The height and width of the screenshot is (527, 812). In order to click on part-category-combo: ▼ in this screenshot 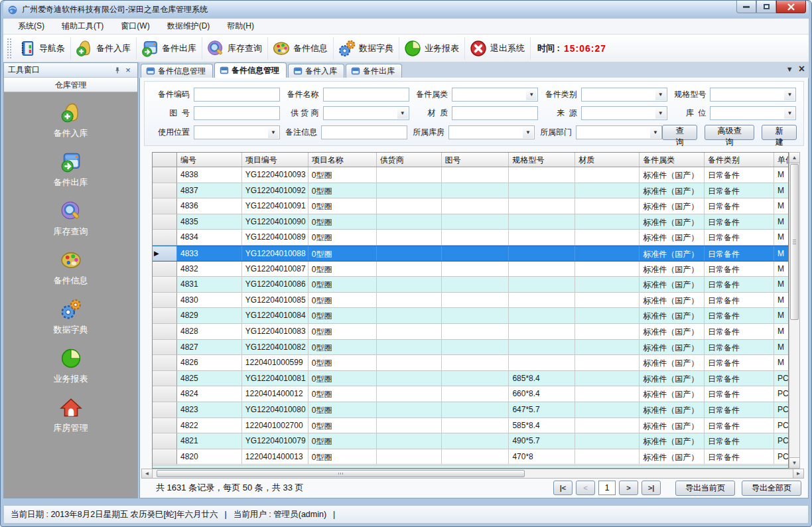, I will do `click(624, 94)`.